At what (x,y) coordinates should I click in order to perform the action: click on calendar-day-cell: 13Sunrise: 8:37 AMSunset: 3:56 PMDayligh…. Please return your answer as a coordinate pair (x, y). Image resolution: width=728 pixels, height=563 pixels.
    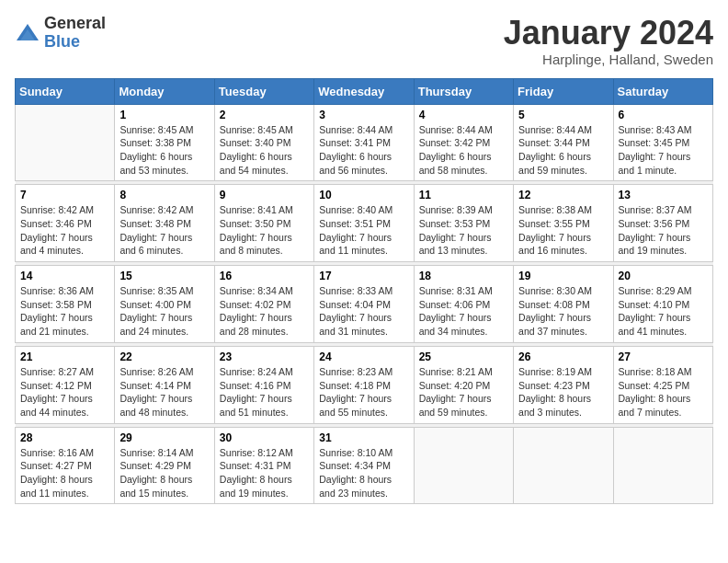
    Looking at the image, I should click on (663, 224).